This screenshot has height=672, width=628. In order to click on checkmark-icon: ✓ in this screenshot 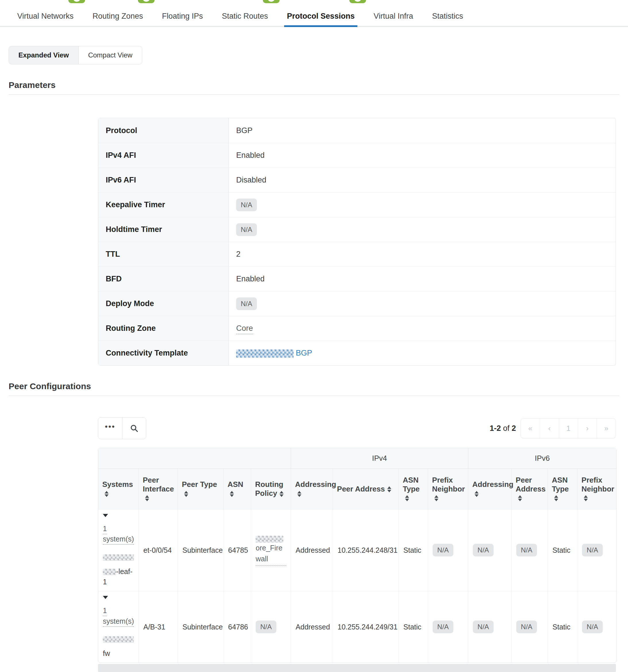, I will do `click(77, 1)`.